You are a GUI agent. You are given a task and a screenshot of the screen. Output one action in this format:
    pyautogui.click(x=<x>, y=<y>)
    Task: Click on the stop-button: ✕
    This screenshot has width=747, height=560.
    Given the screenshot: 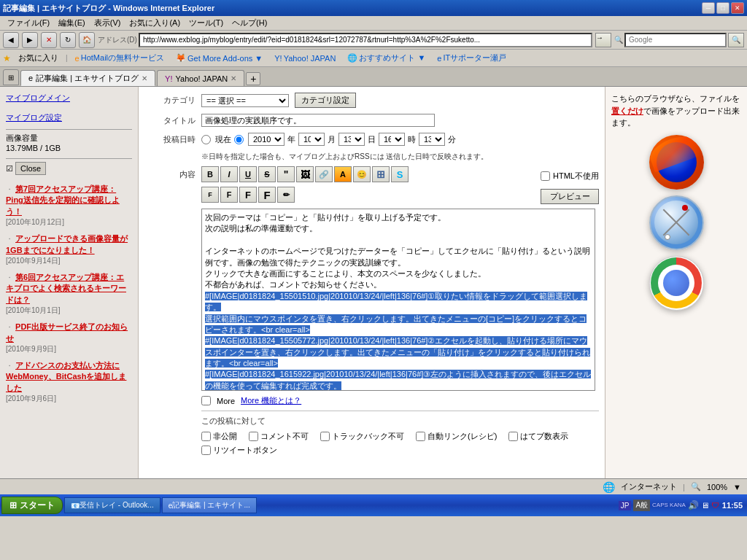 What is the action you would take?
    pyautogui.click(x=49, y=40)
    